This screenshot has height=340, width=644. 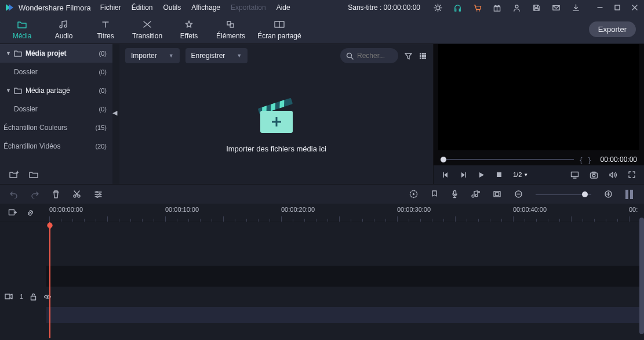 I want to click on gift-icon, so click(x=497, y=8).